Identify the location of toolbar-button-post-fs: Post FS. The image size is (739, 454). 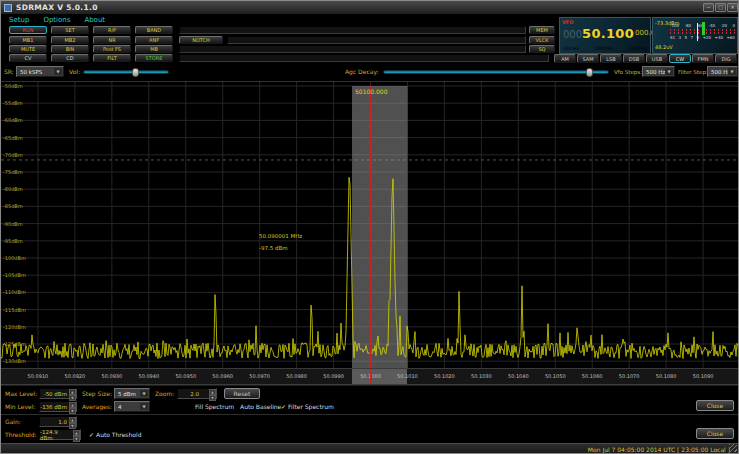
(112, 49).